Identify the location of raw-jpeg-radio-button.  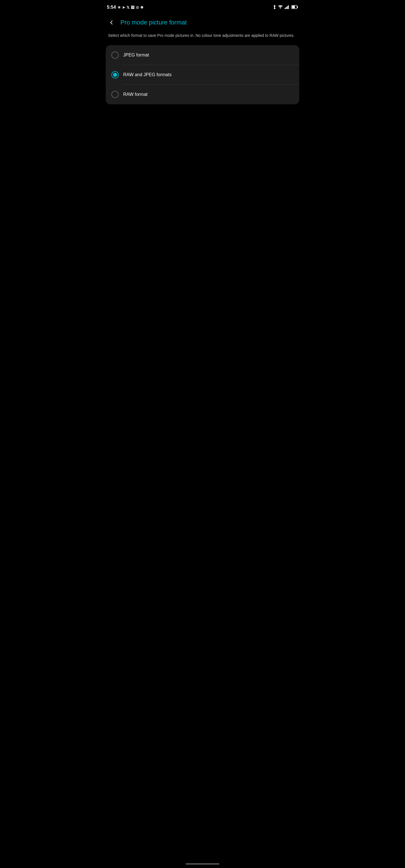
(115, 75).